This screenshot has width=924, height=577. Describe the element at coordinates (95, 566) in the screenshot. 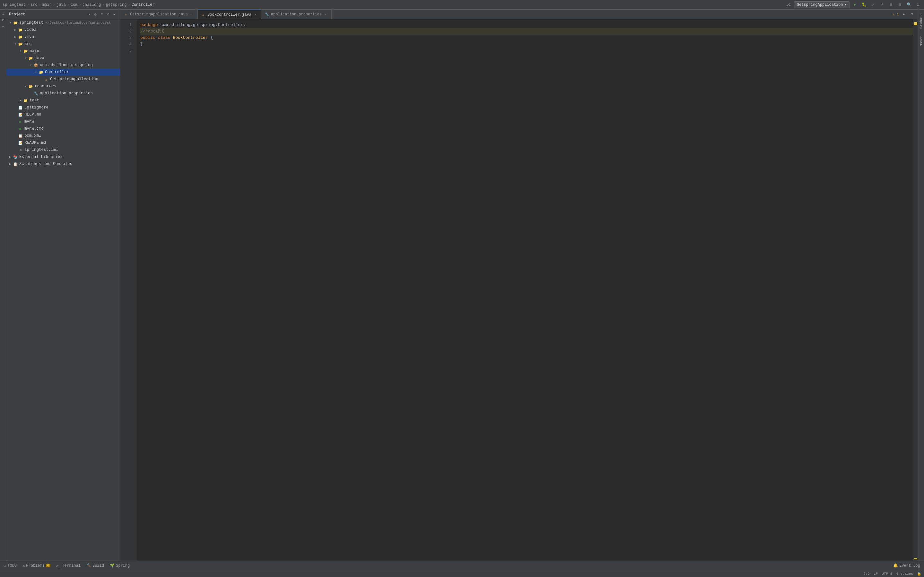

I see `bottom-tab-build: 🔨 Build` at that location.